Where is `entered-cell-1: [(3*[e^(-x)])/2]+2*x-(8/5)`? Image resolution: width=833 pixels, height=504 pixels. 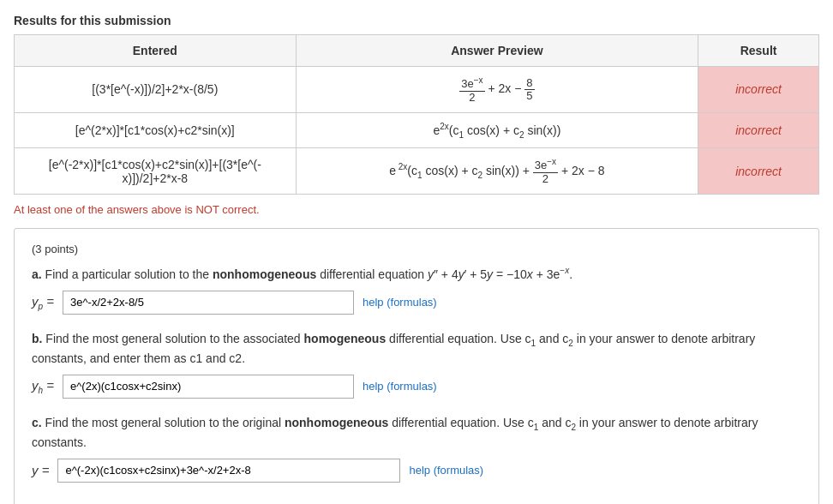
entered-cell-1: [(3*[e^(-x)])/2]+2*x-(8/5) is located at coordinates (156, 90).